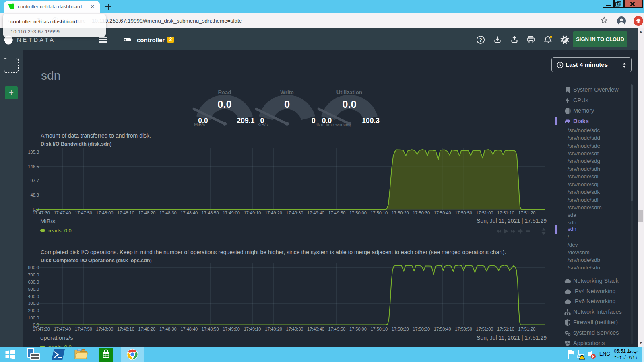 This screenshot has height=362, width=644. Describe the element at coordinates (33, 303) in the screenshot. I see `svg-text: 300.0` at that location.